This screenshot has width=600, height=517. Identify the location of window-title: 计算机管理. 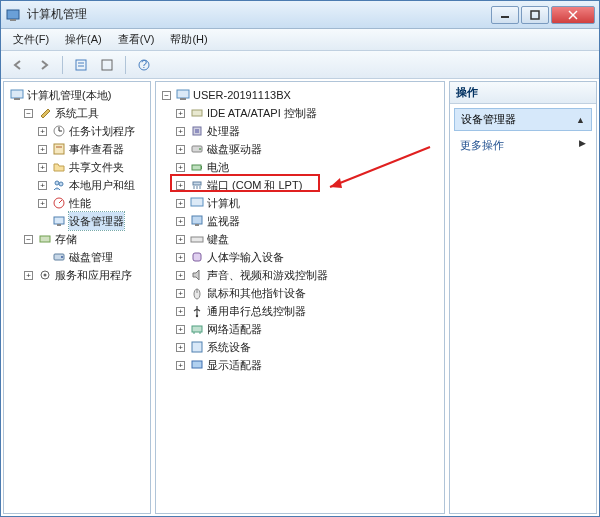
(259, 14).